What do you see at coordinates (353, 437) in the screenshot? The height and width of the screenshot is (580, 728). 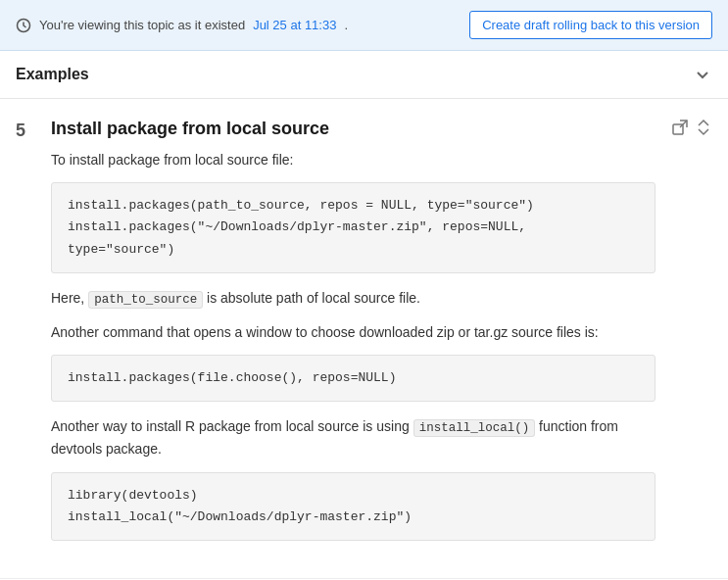 I see `entry-note-3: Another way to install R package from lo…` at bounding box center [353, 437].